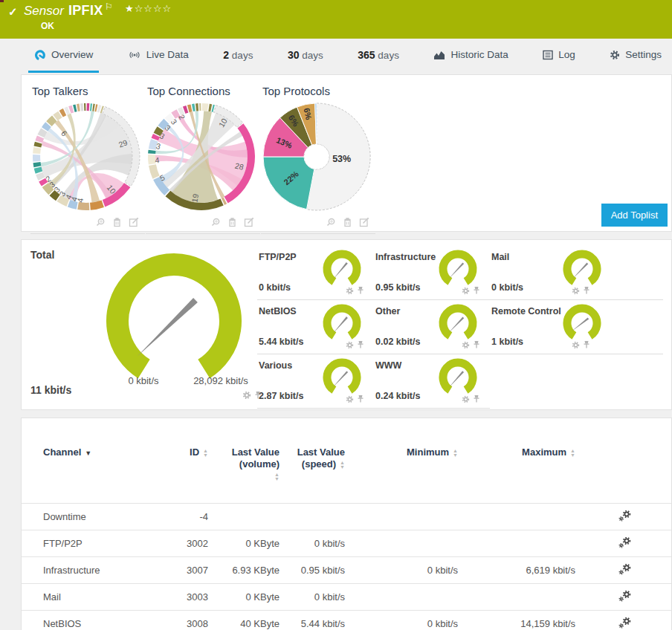 This screenshot has width=672, height=630. What do you see at coordinates (315, 620) in the screenshot?
I see `cell-last-value-speed: 5.44 kbit/s` at bounding box center [315, 620].